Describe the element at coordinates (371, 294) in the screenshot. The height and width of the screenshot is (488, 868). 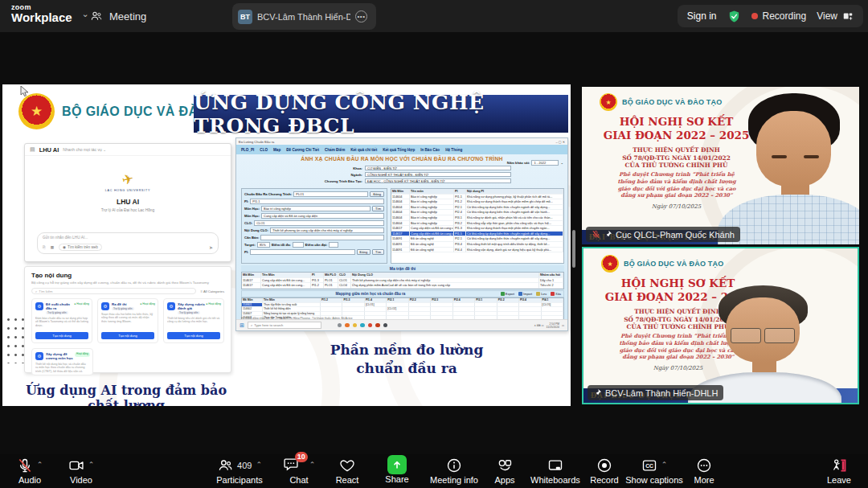
I see `mapping-title: Mapping giữa môn học và chuẩn đầu ra` at that location.